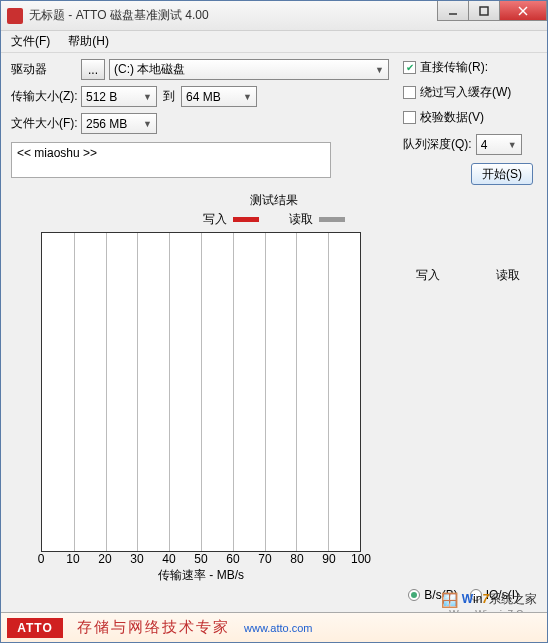  I want to click on queue-depth-select: 4▼, so click(499, 144).